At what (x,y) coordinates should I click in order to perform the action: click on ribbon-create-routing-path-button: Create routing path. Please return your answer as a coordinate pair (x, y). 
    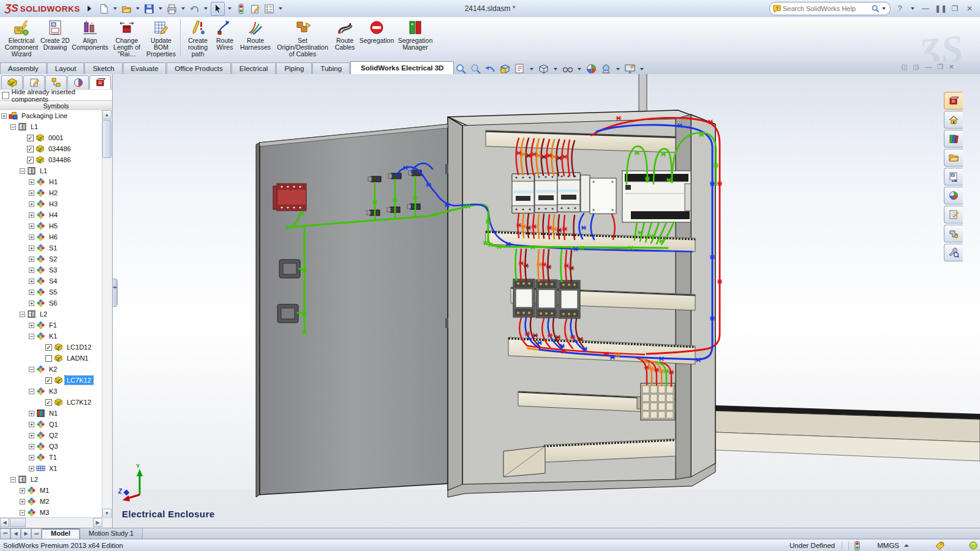
    Looking at the image, I should click on (198, 38).